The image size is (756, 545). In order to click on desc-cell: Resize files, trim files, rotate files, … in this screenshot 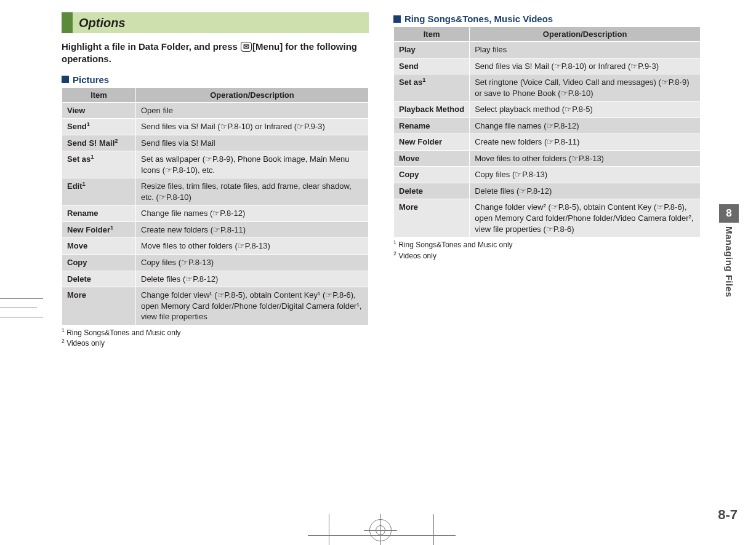, I will do `click(252, 192)`.